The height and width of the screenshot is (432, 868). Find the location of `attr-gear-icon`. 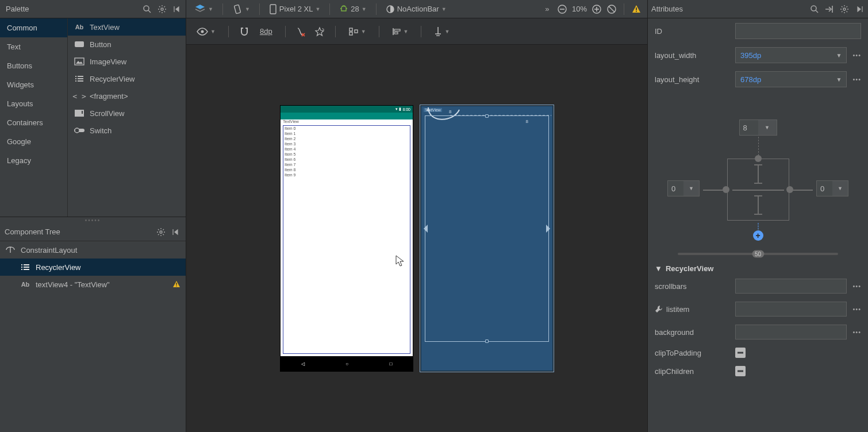

attr-gear-icon is located at coordinates (844, 9).